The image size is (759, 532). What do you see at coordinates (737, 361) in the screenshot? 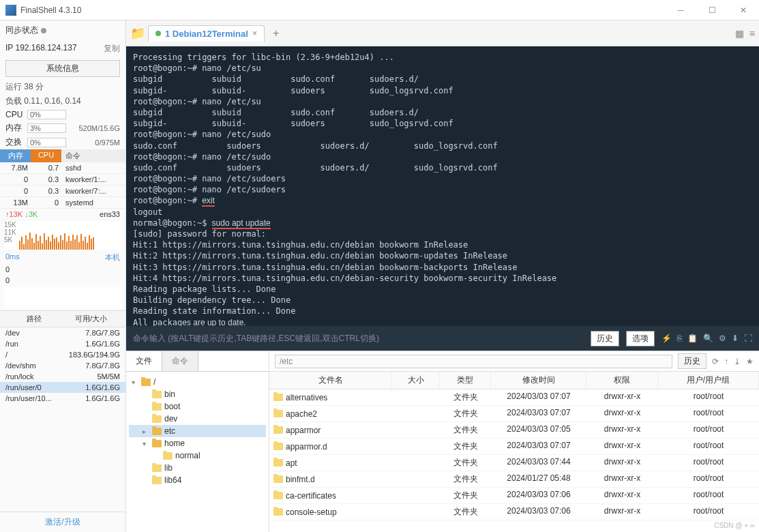
I see `upload-icon: ⤓` at bounding box center [737, 361].